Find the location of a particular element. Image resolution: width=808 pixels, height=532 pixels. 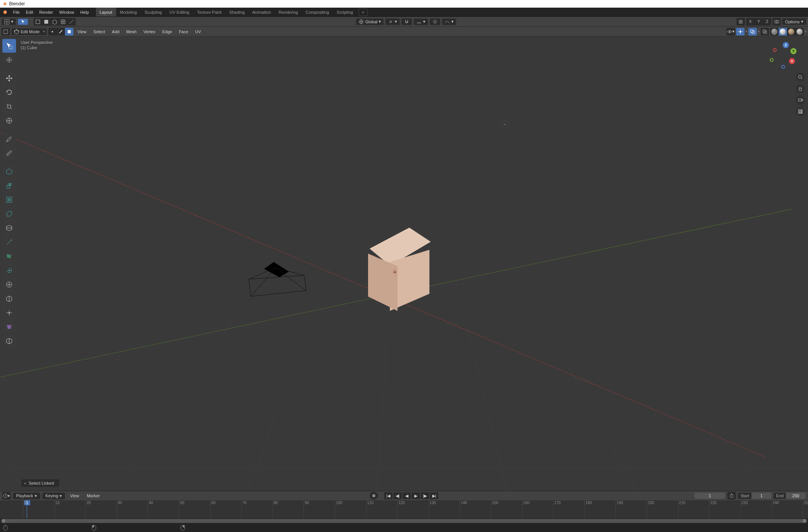

keying-dropdown: Keying ▾ is located at coordinates (54, 496).